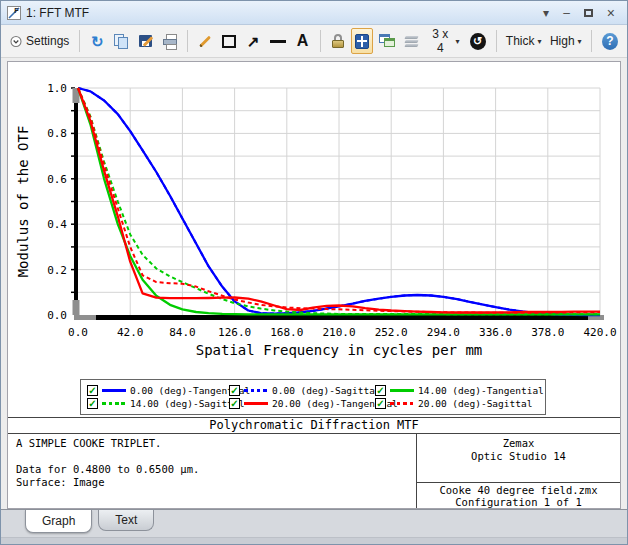 The width and height of the screenshot is (628, 545). What do you see at coordinates (253, 41) in the screenshot?
I see `draw-arrow-button: ↗` at bounding box center [253, 41].